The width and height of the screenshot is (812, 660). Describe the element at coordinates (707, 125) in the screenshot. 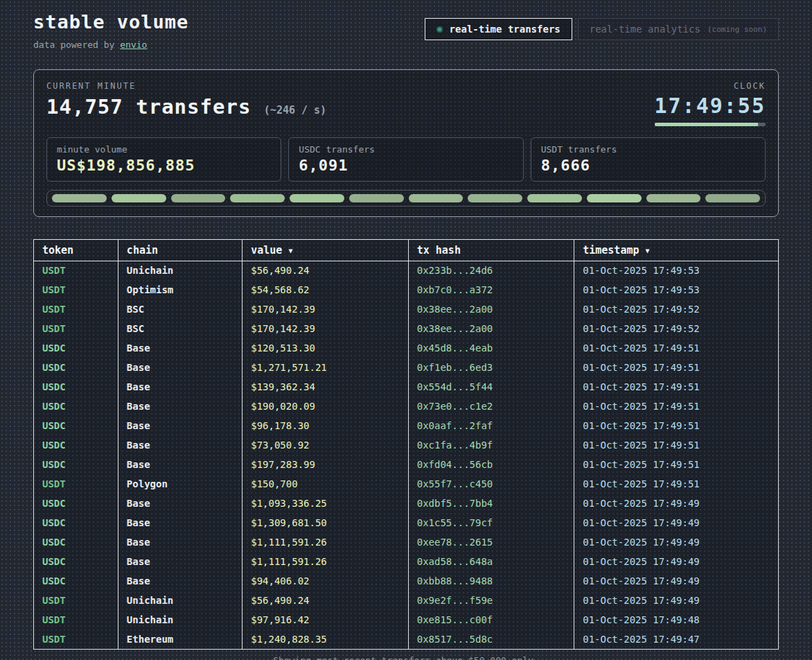

I see `minute-progress-fill` at that location.